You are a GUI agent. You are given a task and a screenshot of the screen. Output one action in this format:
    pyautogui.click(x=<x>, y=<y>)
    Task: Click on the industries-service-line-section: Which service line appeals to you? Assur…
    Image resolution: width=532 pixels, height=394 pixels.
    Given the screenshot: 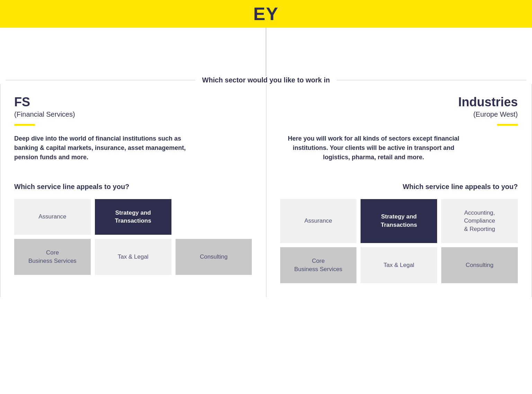 What is the action you would take?
    pyautogui.click(x=399, y=233)
    